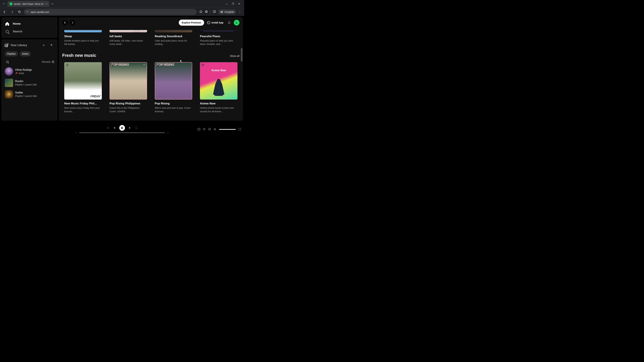 The width and height of the screenshot is (644, 362). I want to click on library-expand-button, so click(52, 45).